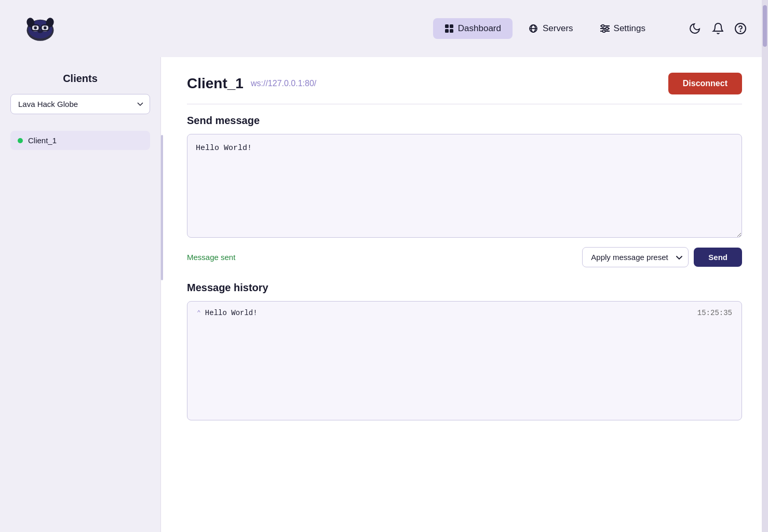  I want to click on client-status-dot, so click(20, 141).